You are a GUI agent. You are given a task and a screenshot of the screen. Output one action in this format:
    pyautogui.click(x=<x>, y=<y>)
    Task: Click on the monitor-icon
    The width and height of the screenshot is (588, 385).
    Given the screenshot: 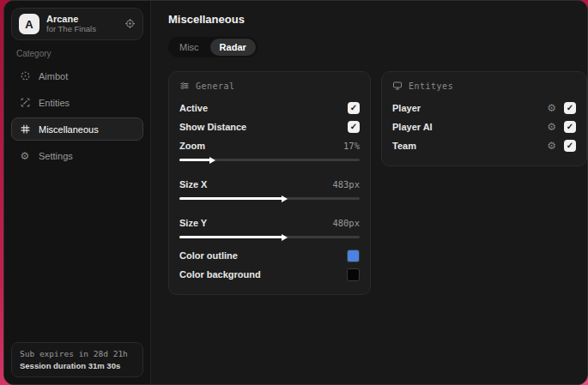 What is the action you would take?
    pyautogui.click(x=397, y=86)
    